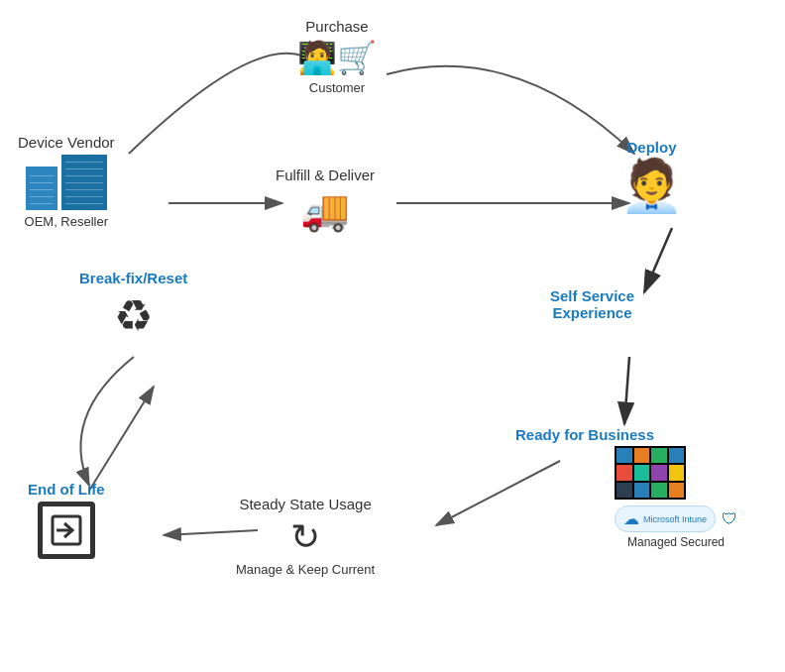 This screenshot has width=785, height=672. Describe the element at coordinates (305, 537) in the screenshot. I see `refresh-icon: ↻` at that location.